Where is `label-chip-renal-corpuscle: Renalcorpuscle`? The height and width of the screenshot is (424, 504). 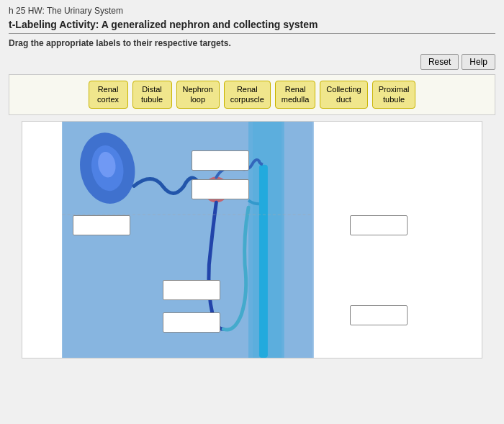
label-chip-renal-corpuscle: Renalcorpuscle is located at coordinates (248, 95).